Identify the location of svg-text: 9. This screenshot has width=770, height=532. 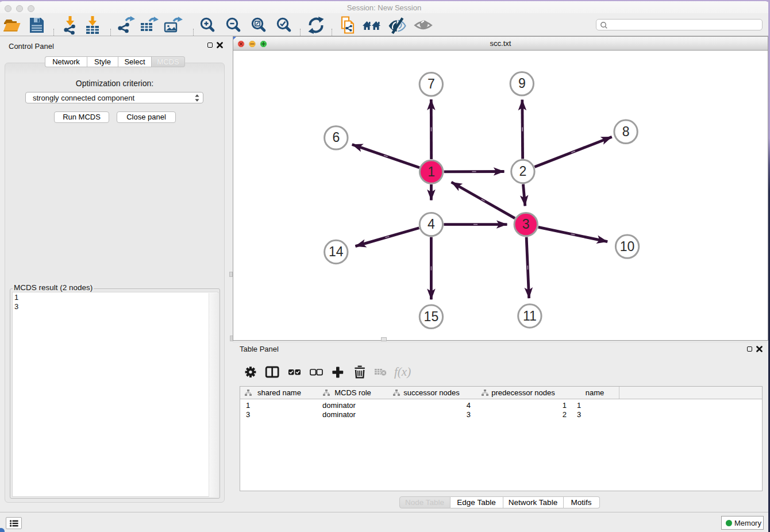
(522, 83).